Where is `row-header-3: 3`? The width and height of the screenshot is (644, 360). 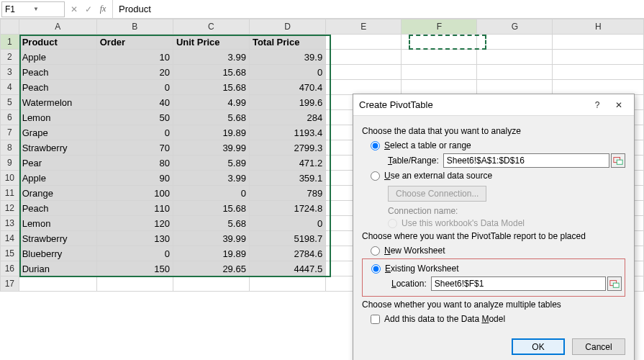
row-header-3: 3 is located at coordinates (10, 72).